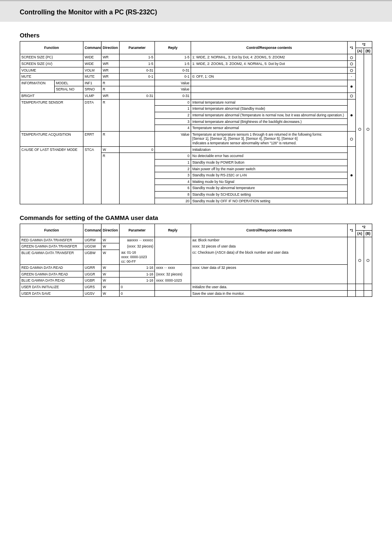  Describe the element at coordinates (196, 294) in the screenshot. I see `table-row: USER DATA SAVE UGSV W 0 Save the user da…` at that location.